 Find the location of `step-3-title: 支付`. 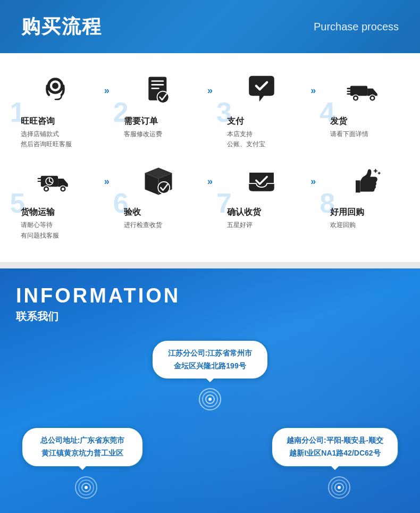

step-3-title: 支付 is located at coordinates (264, 121).